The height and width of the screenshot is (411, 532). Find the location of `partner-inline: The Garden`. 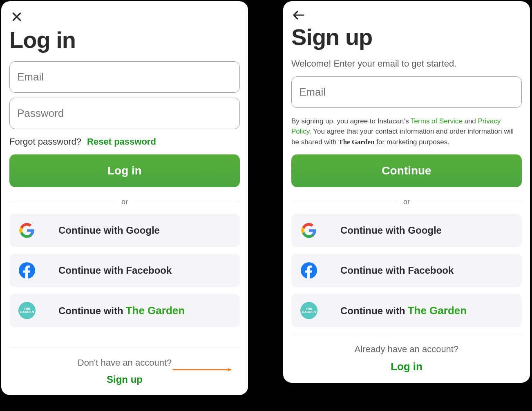

partner-inline: The Garden is located at coordinates (356, 142).